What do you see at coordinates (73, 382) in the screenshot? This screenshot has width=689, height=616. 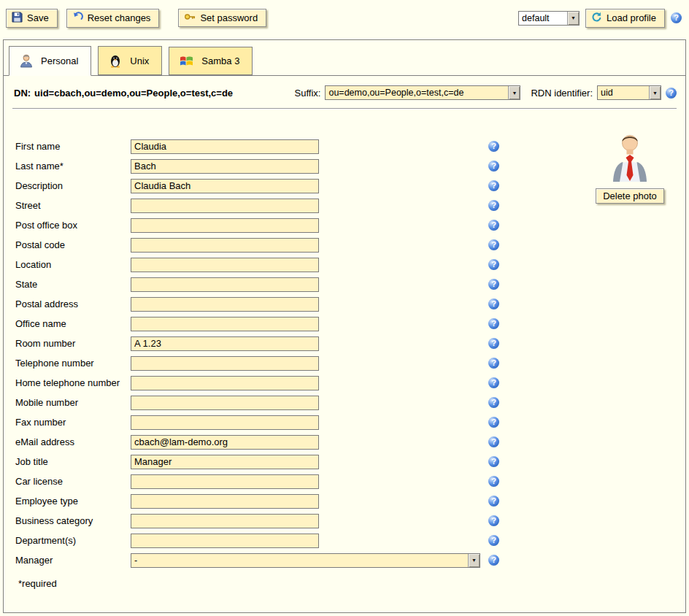 I see `field-label: Home telephone number` at bounding box center [73, 382].